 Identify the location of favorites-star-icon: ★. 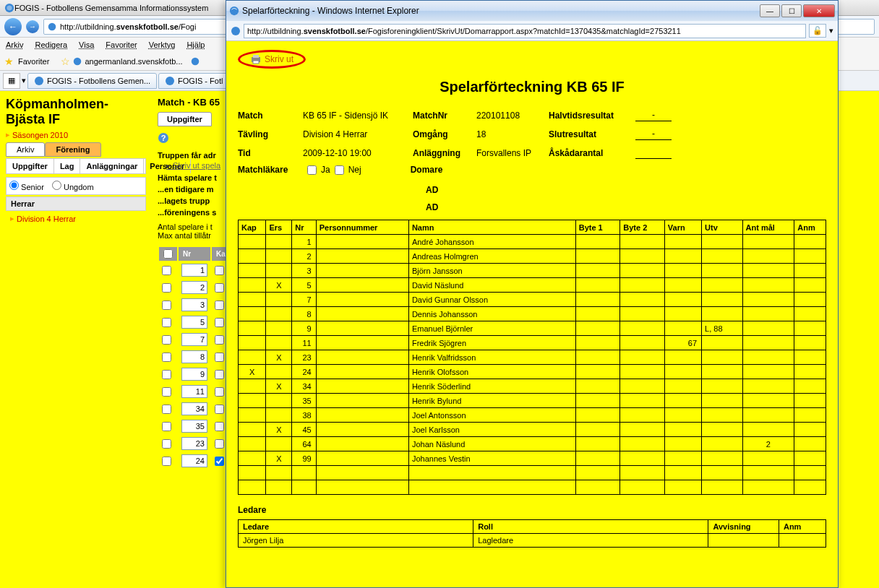
(9, 61).